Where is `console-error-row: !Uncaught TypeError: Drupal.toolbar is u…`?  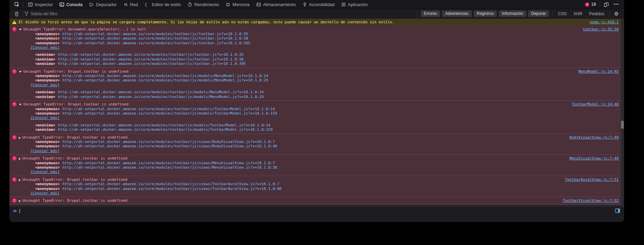
console-error-row: !Uncaught TypeError: Drupal.toolbar is u… is located at coordinates (317, 180).